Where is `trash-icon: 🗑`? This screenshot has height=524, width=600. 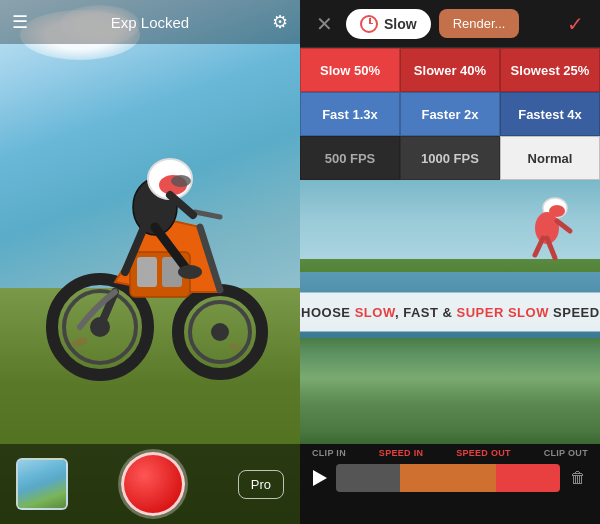
trash-icon: 🗑 is located at coordinates (578, 478).